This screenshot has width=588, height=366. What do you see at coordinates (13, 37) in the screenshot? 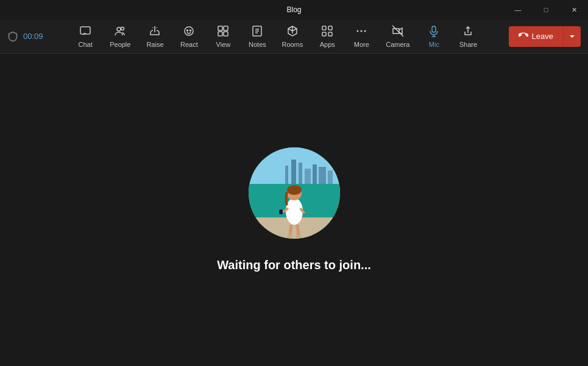
I see `shield-icon` at bounding box center [13, 37].